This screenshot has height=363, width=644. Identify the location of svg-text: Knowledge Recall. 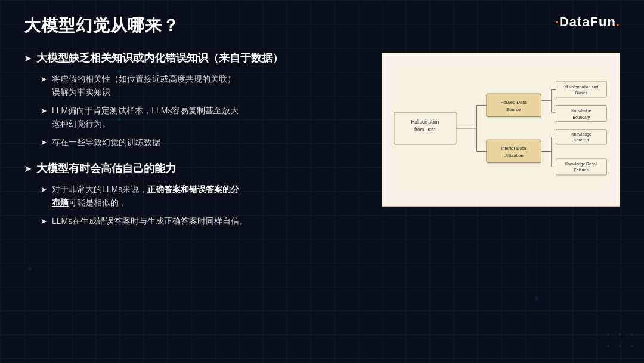
(581, 164).